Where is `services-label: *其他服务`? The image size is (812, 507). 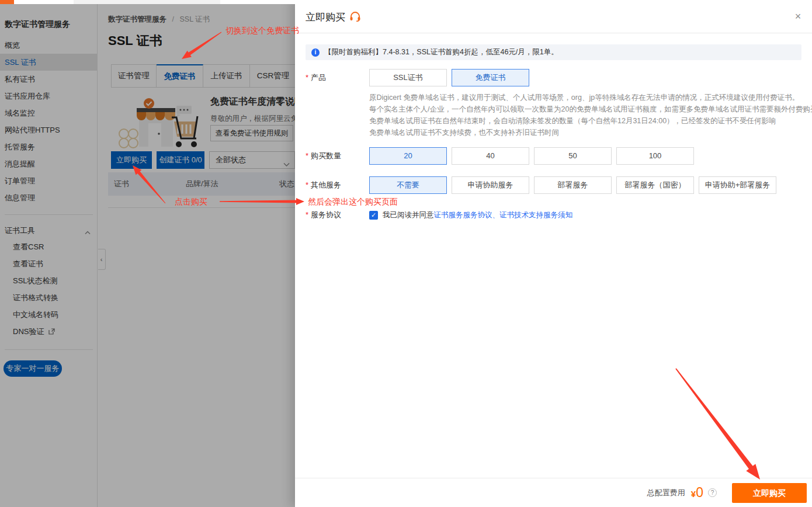
services-label: *其他服务 is located at coordinates (324, 185).